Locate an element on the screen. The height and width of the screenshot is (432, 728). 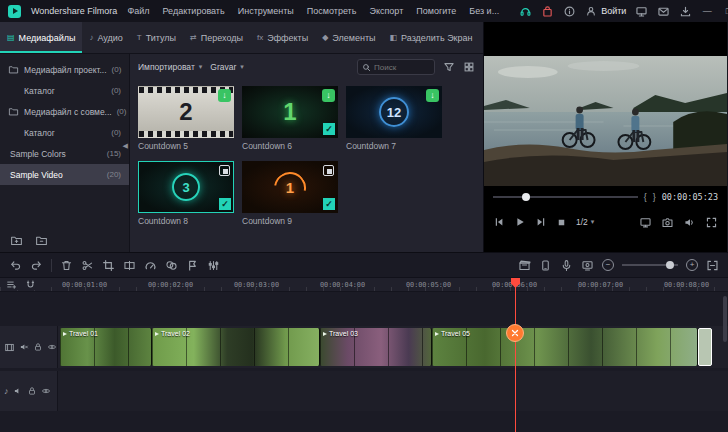
audio-track-lane is located at coordinates (393, 391).